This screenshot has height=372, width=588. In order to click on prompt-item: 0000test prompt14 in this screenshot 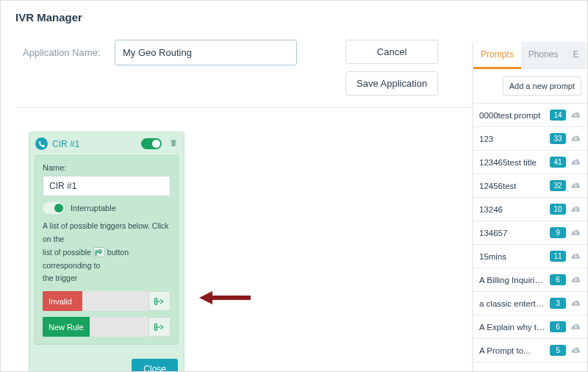, I will do `click(531, 115)`.